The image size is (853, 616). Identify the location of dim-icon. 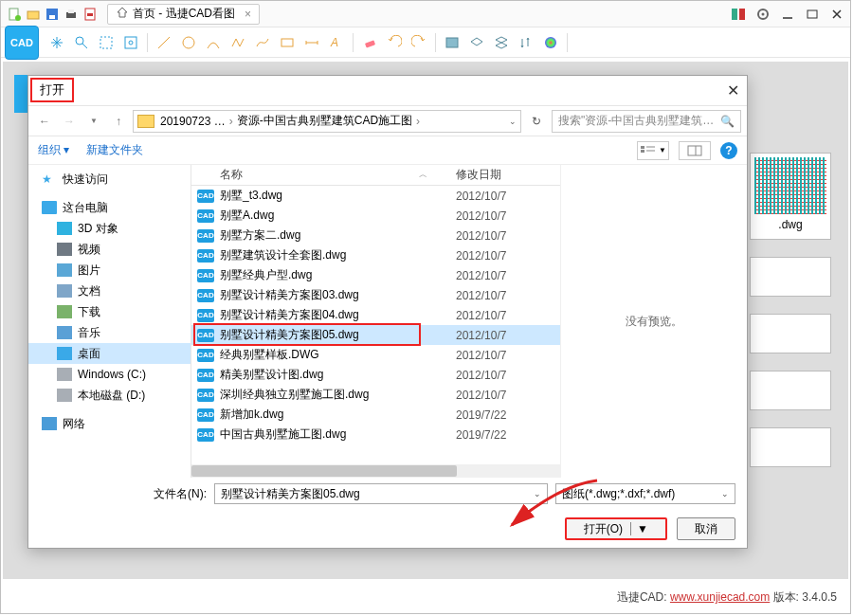
(312, 43).